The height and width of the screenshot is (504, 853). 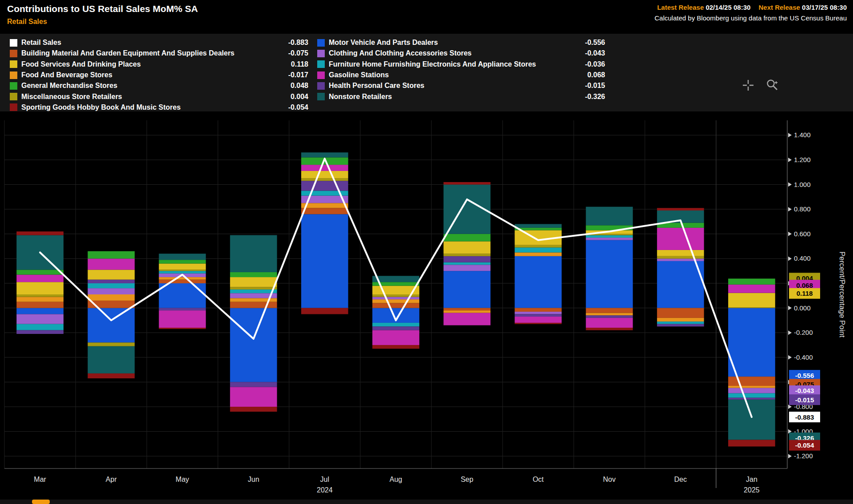 What do you see at coordinates (159, 43) in the screenshot?
I see `legend-item: Retail Sales-0.883` at bounding box center [159, 43].